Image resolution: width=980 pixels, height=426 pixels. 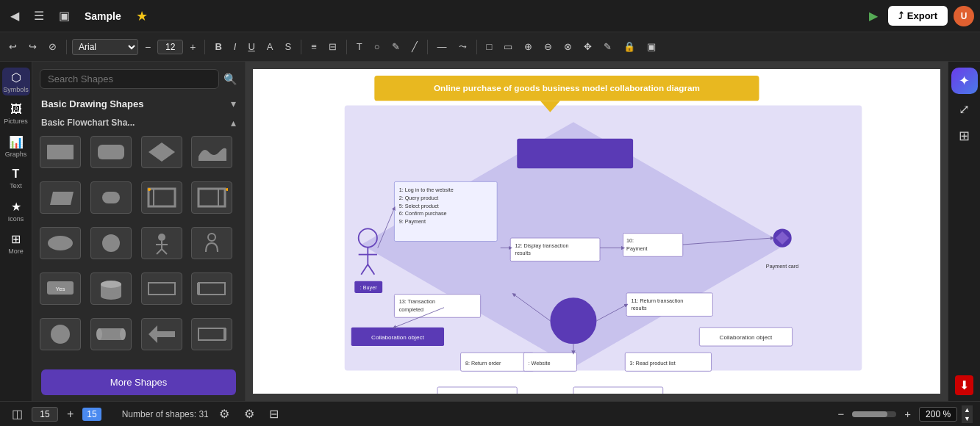 I want to click on avatar: U, so click(x=964, y=16).